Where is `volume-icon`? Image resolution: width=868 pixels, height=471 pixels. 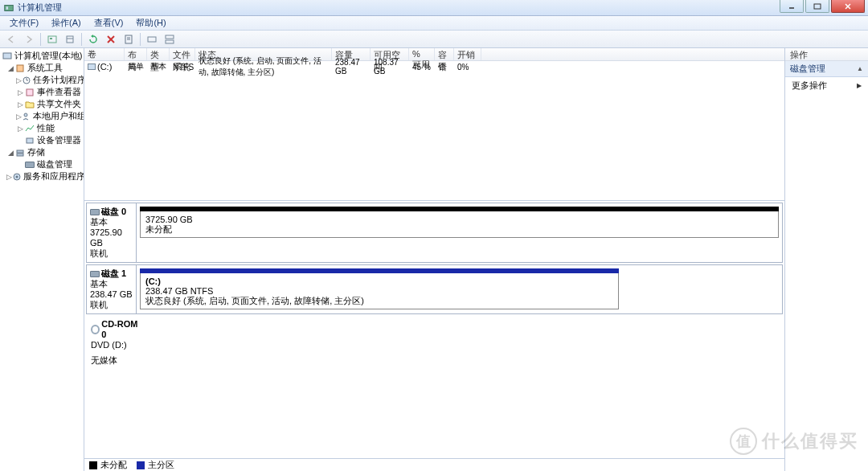 volume-icon is located at coordinates (92, 67).